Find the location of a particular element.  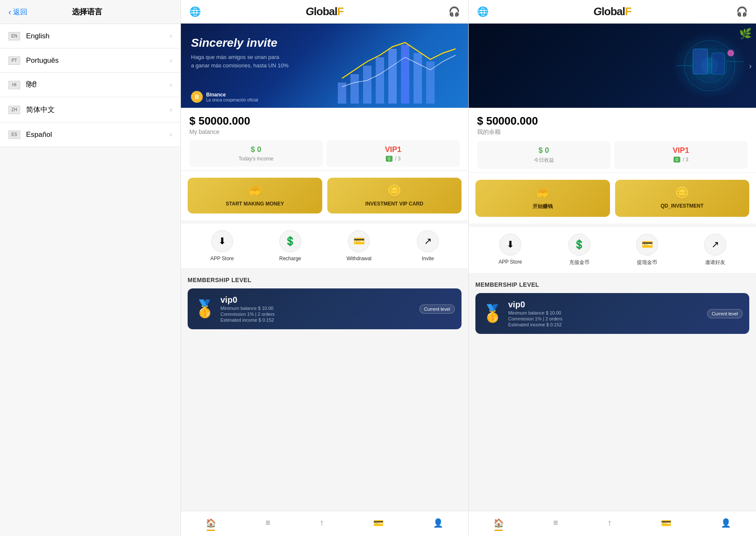

leaf-icon: 🌿 is located at coordinates (745, 34).